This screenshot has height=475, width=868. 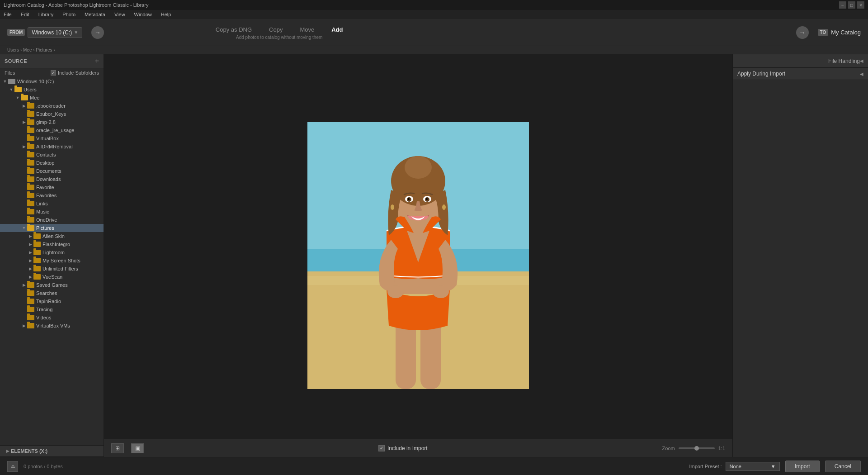 I want to click on copy-mode: Copy, so click(x=276, y=30).